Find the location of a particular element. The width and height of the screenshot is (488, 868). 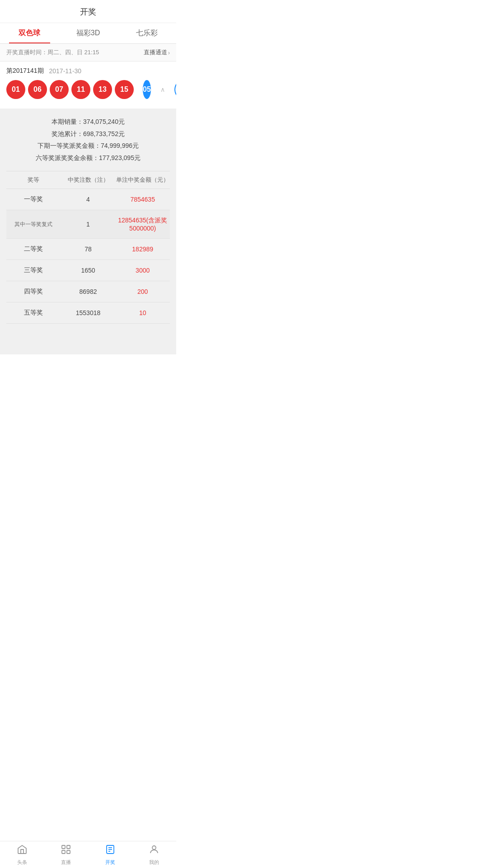

summary-next-first: 下期一等奖派奖金额：74,999,996元 is located at coordinates (88, 146).